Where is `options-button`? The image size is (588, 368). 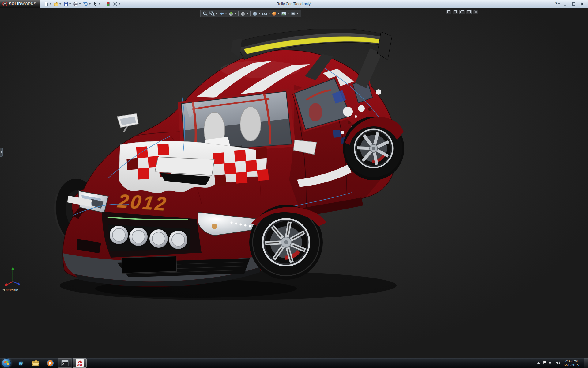 options-button is located at coordinates (116, 4).